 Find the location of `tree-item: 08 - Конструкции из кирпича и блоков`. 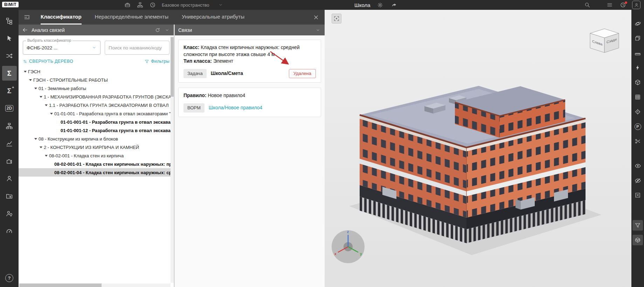

tree-item: 08 - Конструкции из кирпича и блоков is located at coordinates (96, 139).